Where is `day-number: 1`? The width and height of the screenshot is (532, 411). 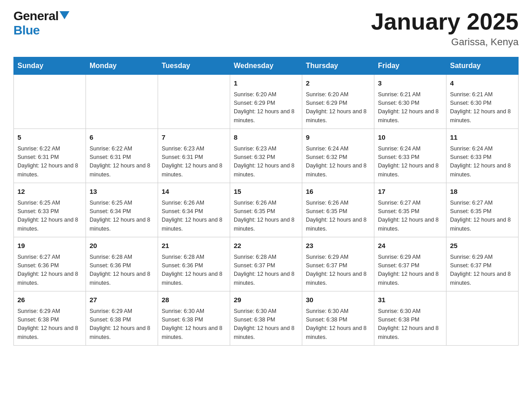 day-number: 1 is located at coordinates (266, 83).